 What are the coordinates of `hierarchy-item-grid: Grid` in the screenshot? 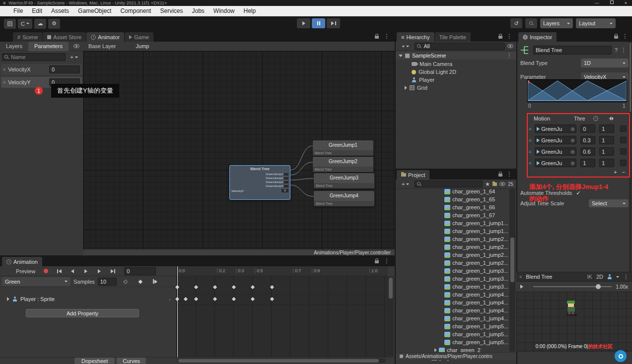 It's located at (416, 88).